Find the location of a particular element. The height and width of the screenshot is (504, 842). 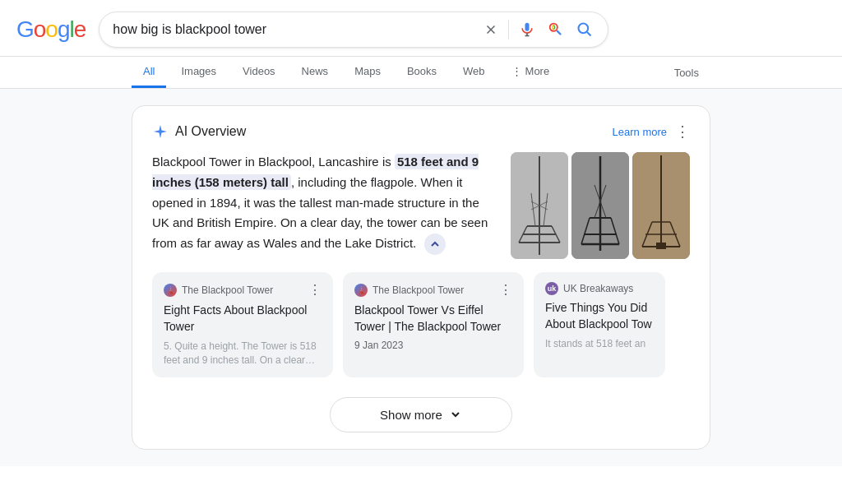

source-name-row-3: uk UK Breakaways is located at coordinates (589, 289).